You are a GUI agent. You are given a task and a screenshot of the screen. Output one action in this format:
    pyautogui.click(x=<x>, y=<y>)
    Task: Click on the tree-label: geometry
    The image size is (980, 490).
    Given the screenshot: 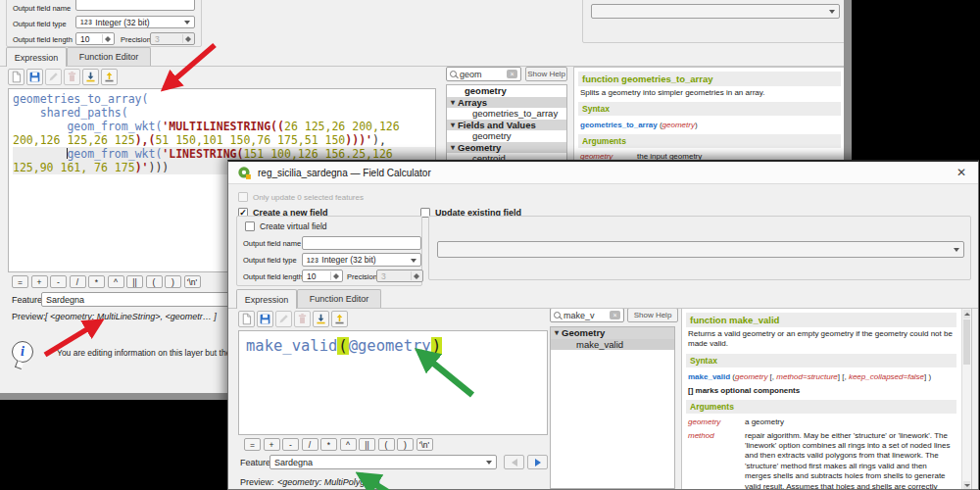 What is the action you would take?
    pyautogui.click(x=486, y=90)
    